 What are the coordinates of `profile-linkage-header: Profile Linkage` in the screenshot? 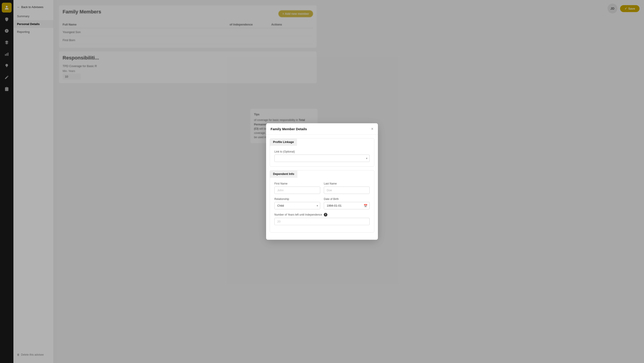 It's located at (284, 142).